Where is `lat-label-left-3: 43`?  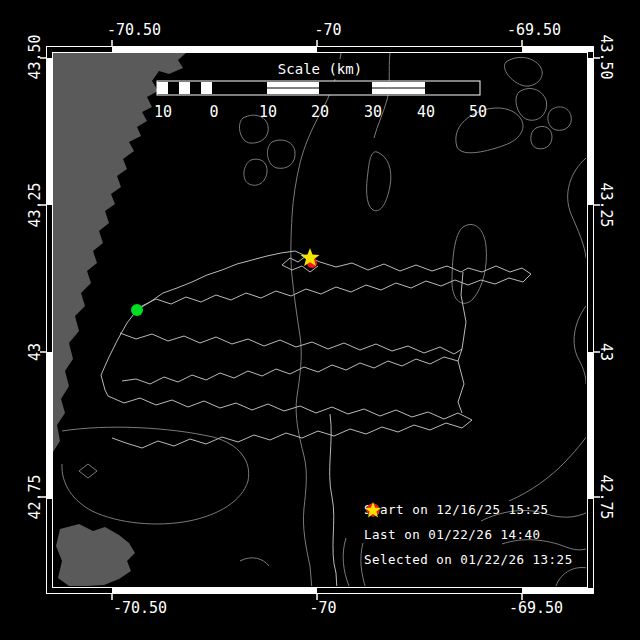 lat-label-left-3: 43 is located at coordinates (36, 352).